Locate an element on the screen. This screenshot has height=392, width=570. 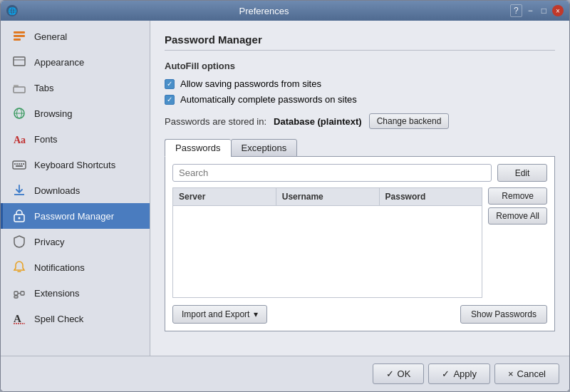
column-server: Server is located at coordinates (225, 197).